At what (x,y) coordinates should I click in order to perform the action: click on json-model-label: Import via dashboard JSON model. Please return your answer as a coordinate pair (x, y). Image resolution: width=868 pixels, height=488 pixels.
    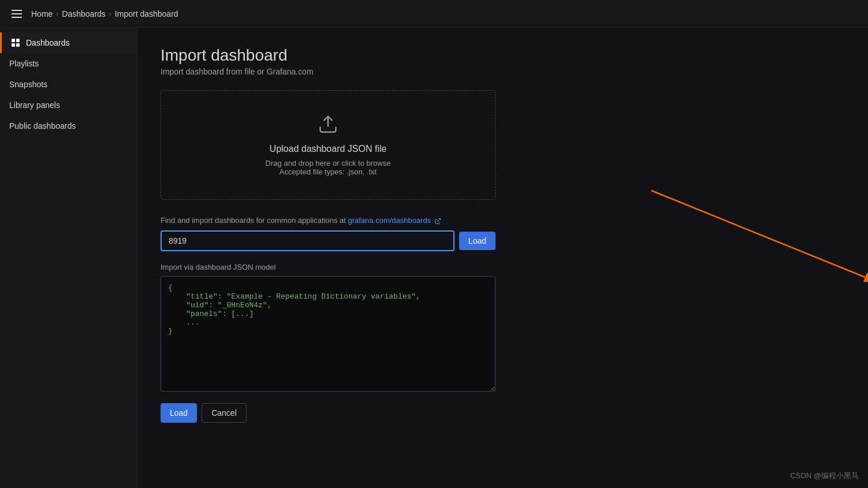
    Looking at the image, I should click on (328, 267).